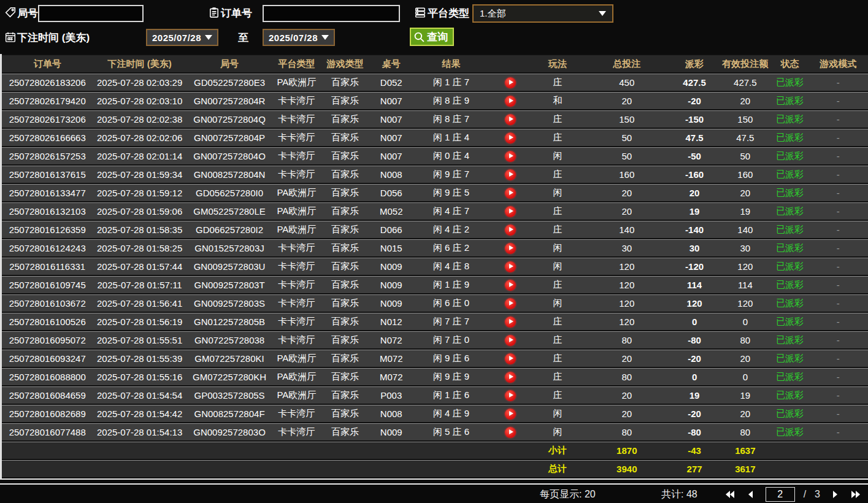 This screenshot has width=868, height=503. What do you see at coordinates (451, 211) in the screenshot?
I see `cell-result: 闲 4 庄 7` at bounding box center [451, 211].